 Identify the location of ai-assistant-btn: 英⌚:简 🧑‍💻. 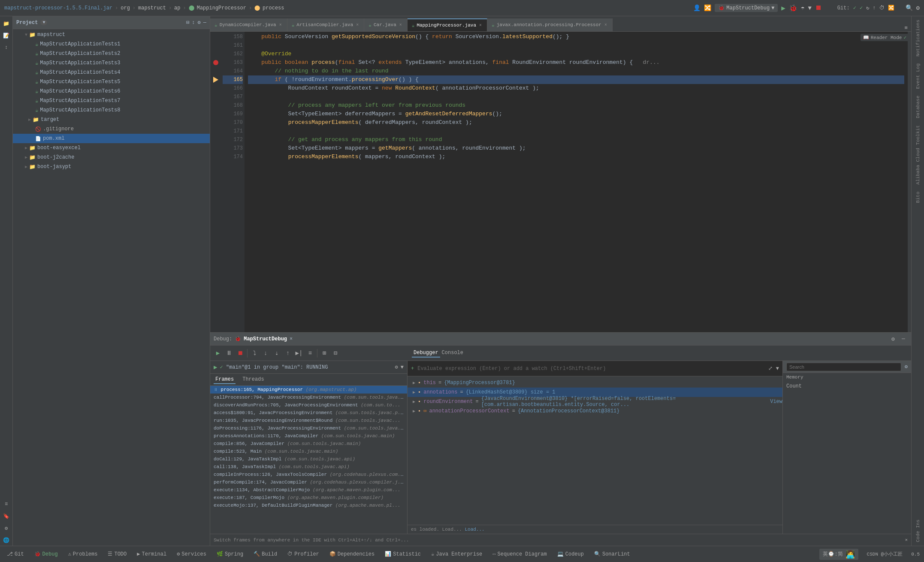
(839, 554).